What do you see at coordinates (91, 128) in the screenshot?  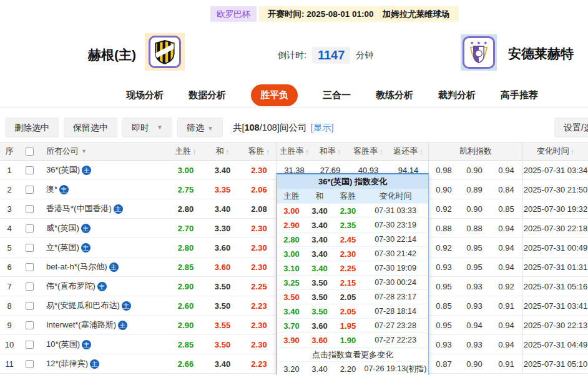 I see `keep-selected-button: 保留选中` at bounding box center [91, 128].